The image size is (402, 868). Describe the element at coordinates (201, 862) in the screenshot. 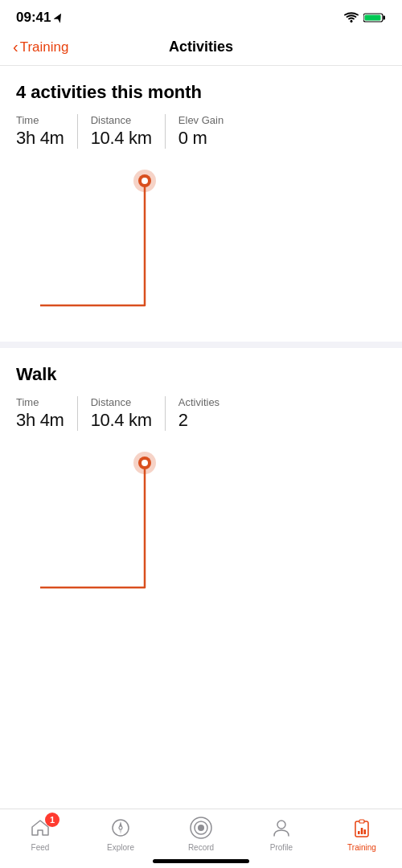

I see `home-indicator` at that location.